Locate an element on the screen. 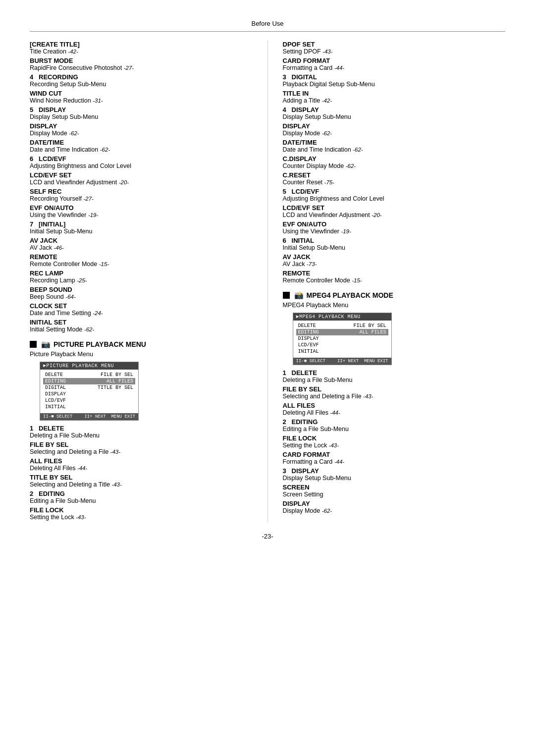  entry-burst-mode: BURST MODE RapidFire Consecutive Photosh… is located at coordinates (141, 64).